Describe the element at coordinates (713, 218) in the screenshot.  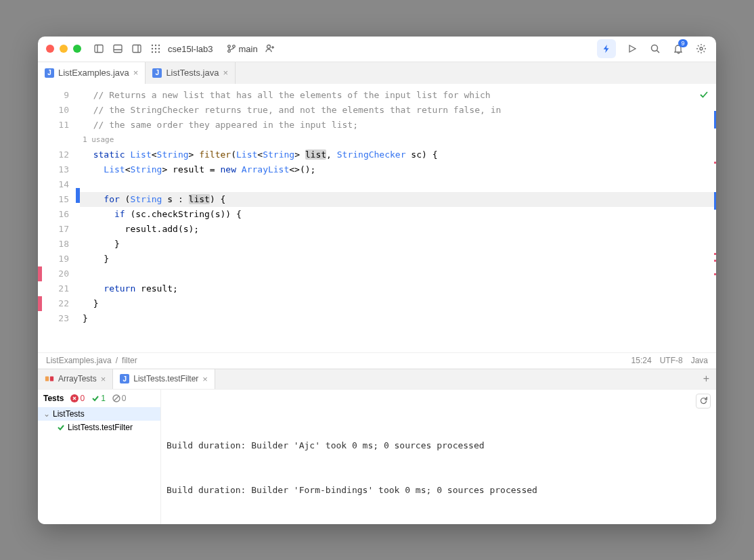
I see `error-stripe` at that location.